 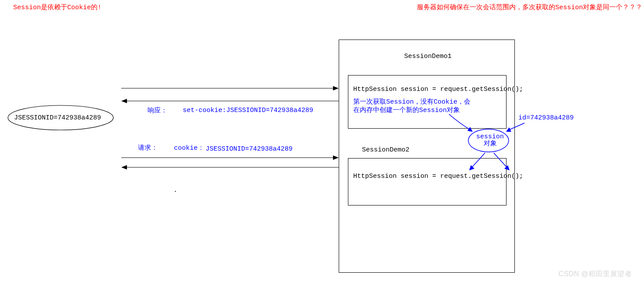 What do you see at coordinates (230, 88) in the screenshot?
I see `arrow-top-right` at bounding box center [230, 88].